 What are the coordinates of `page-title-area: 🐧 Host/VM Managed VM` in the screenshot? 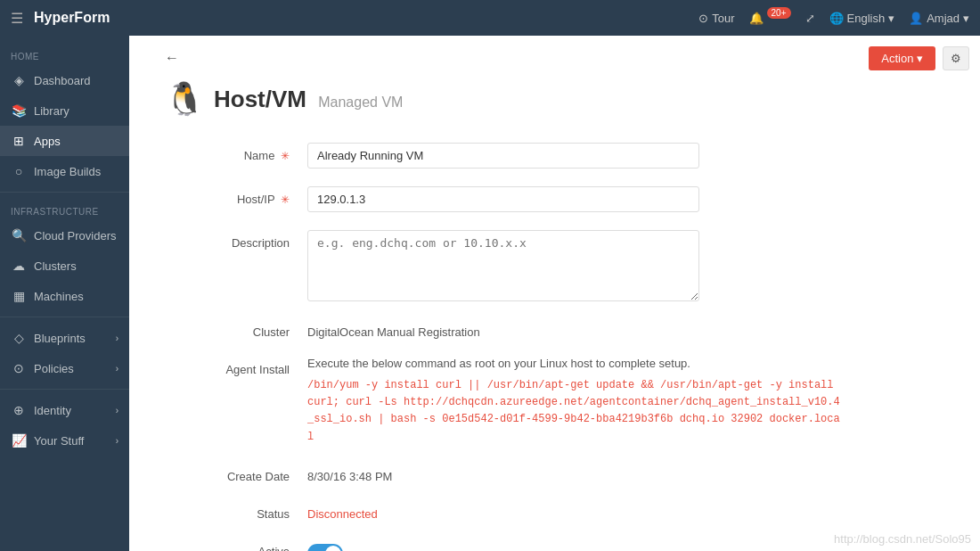 It's located at (530, 99).